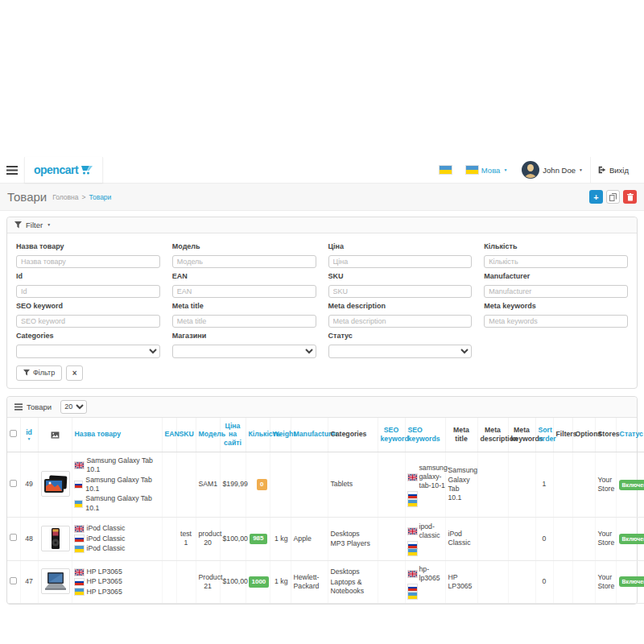 The image size is (644, 644). What do you see at coordinates (280, 539) in the screenshot?
I see `cell-weight: 1 kg` at bounding box center [280, 539].